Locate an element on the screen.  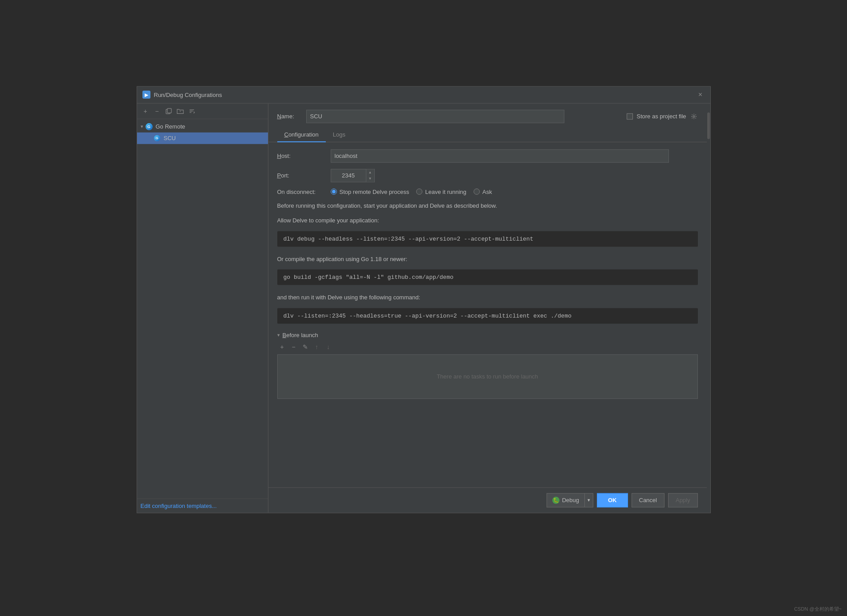
desc4: and then run it with Delve using the fol… is located at coordinates (488, 298).